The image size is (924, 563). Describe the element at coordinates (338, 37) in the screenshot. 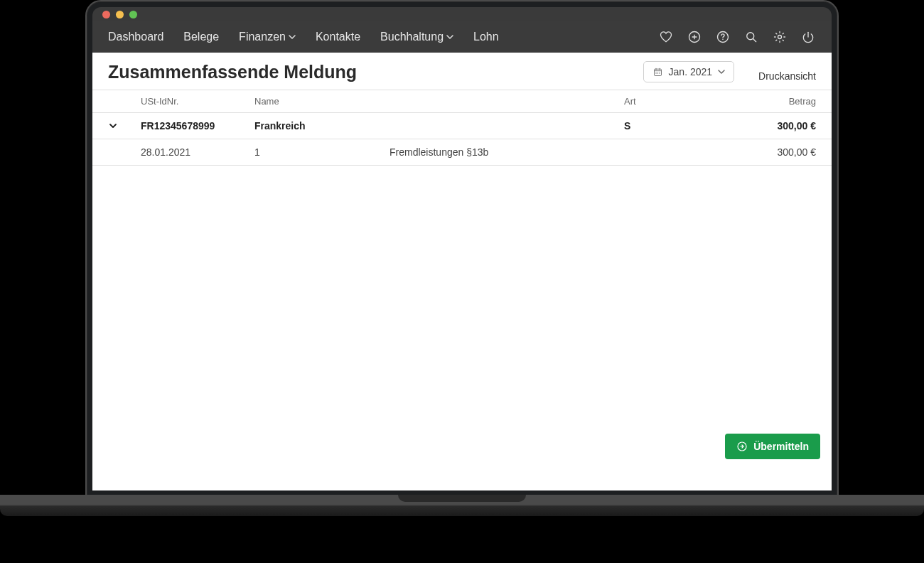

I see `nav-kontakte: Kontakte` at that location.